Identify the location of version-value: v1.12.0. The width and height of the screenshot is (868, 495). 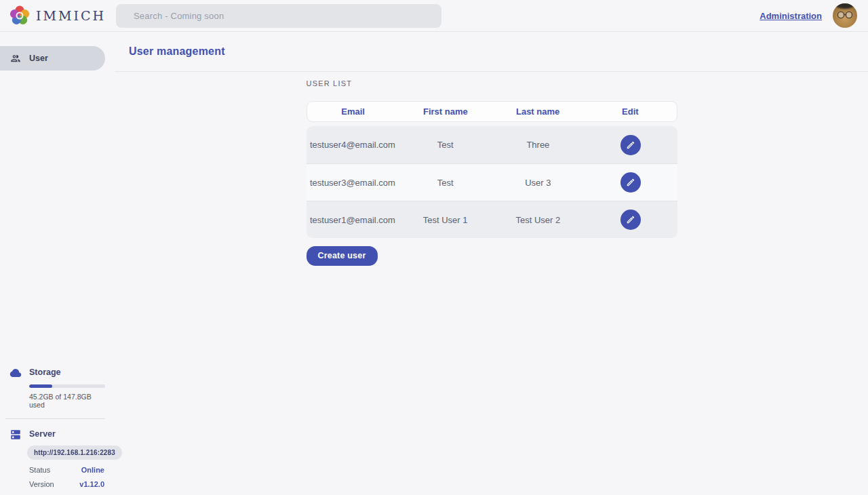
(92, 484).